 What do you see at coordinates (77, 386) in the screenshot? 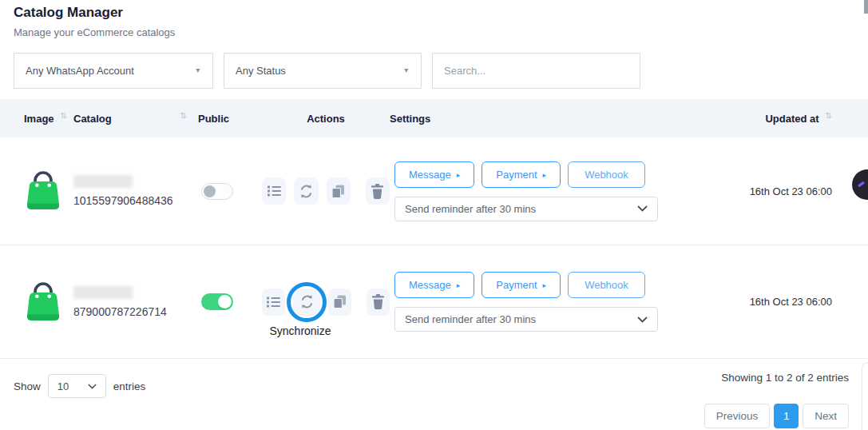
I see `page-size-select: 10` at bounding box center [77, 386].